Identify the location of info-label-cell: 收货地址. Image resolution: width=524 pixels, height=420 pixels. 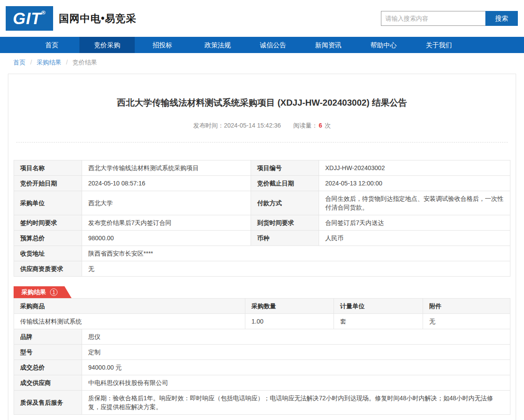
(48, 253).